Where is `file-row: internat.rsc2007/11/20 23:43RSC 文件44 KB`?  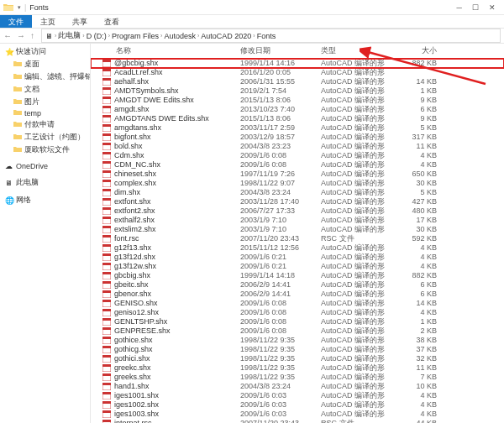 file-row: internat.rsc2007/11/20 23:43RSC 文件44 KB is located at coordinates (297, 421).